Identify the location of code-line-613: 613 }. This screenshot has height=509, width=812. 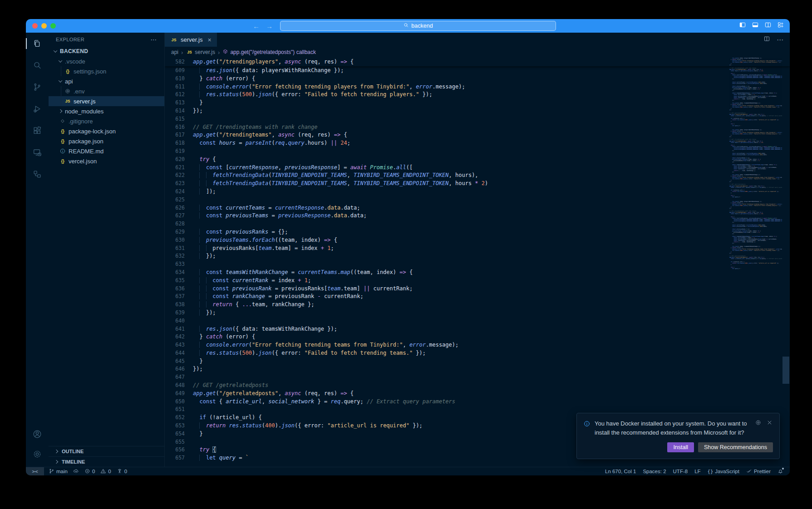
(477, 103).